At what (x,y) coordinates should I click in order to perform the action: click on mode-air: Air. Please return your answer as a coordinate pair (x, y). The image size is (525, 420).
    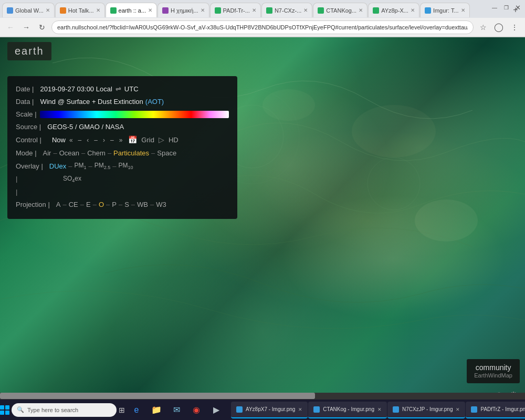
    Looking at the image, I should click on (47, 153).